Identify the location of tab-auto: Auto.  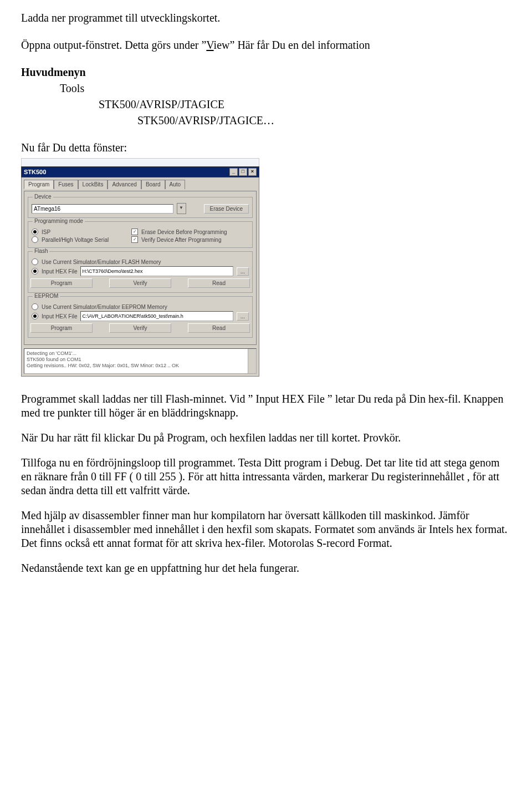
(175, 184).